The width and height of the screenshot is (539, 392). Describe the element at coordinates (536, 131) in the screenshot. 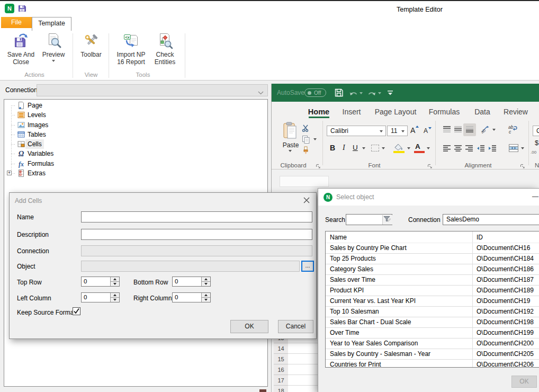

I see `number-format-combobox: Ge` at that location.